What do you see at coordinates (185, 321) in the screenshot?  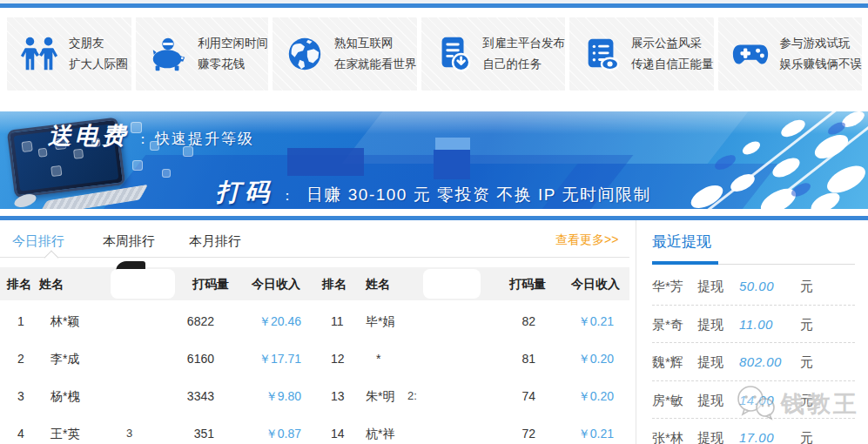 I see `volume-cell: 6822` at bounding box center [185, 321].